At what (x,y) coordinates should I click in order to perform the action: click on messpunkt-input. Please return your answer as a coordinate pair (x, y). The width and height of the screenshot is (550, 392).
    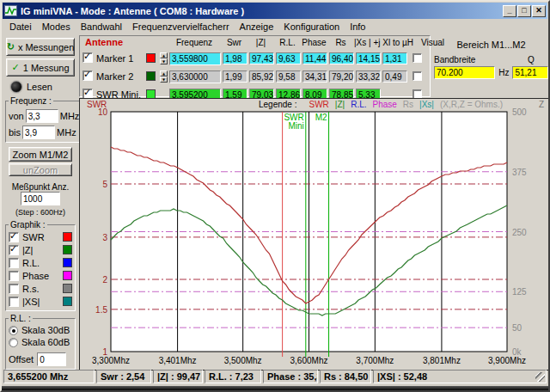
    Looking at the image, I should click on (40, 199).